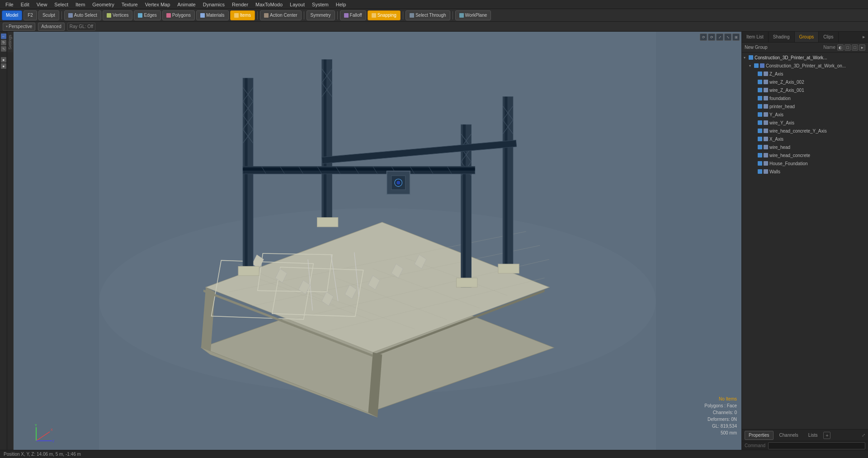  I want to click on perspective-button: ▾ Perspective, so click(19, 27).